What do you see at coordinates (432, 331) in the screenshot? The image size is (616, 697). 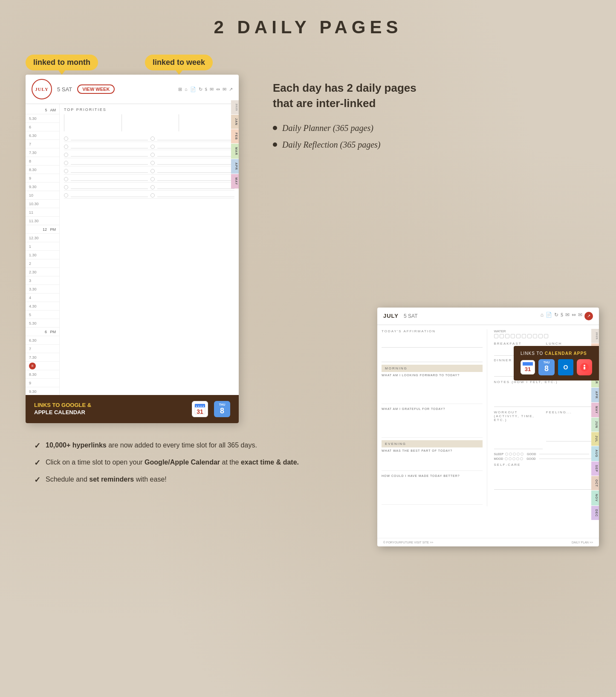 I see `affirmation-label: TODAY'S AFFIRMATION` at bounding box center [432, 331].